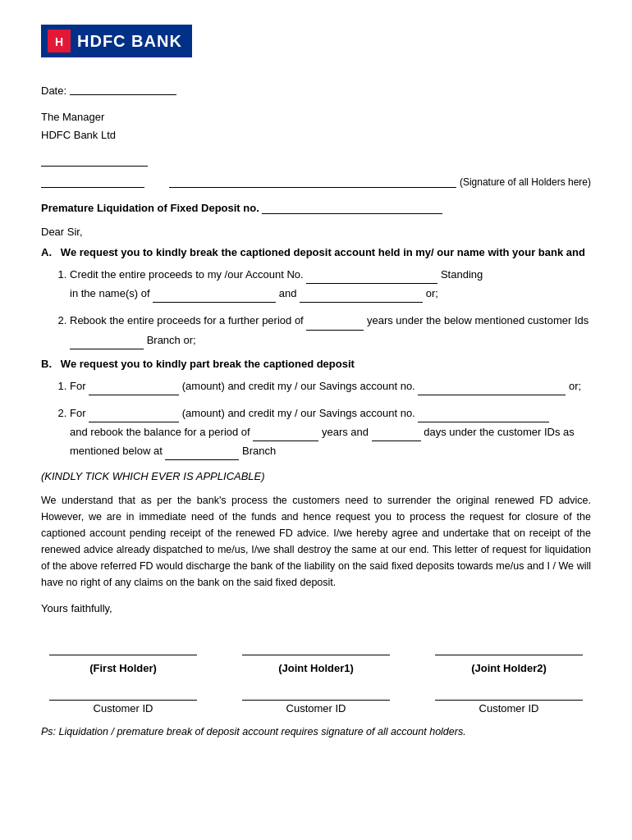 Image resolution: width=632 pixels, height=840 pixels. Describe the element at coordinates (316, 699) in the screenshot. I see `joint-holder1-id-col: Customer ID` at that location.